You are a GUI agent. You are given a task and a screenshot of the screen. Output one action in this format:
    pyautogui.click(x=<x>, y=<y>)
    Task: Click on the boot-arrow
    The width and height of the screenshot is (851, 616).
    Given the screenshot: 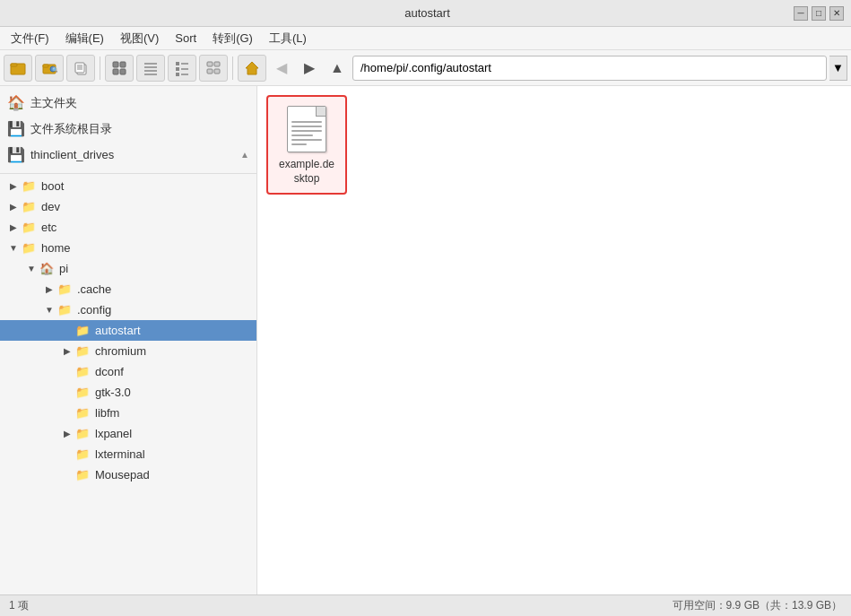 What is the action you would take?
    pyautogui.click(x=13, y=187)
    